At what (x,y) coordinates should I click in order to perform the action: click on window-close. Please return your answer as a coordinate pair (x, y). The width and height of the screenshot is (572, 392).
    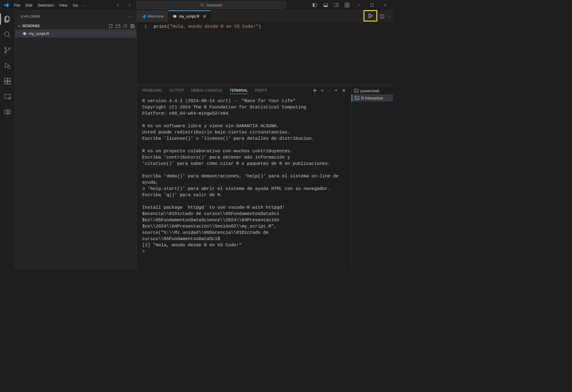
    Looking at the image, I should click on (385, 5).